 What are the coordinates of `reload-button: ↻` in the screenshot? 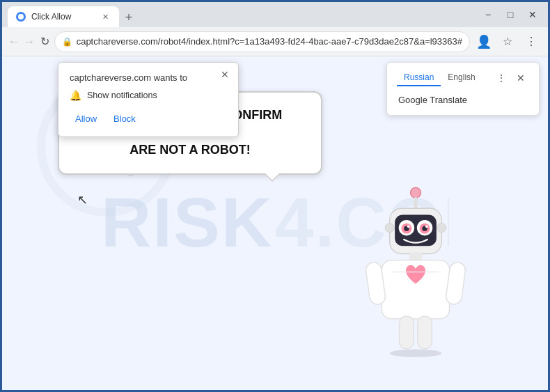 It's located at (45, 42).